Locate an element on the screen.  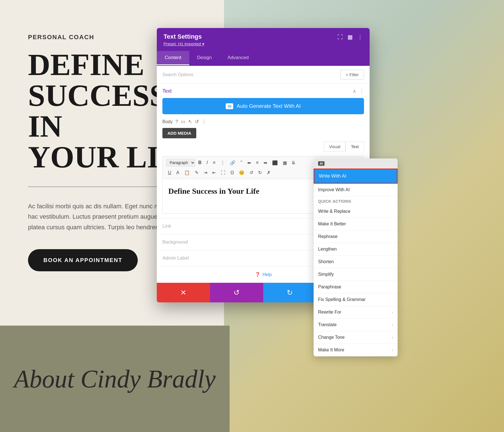
tab-content: Content is located at coordinates (173, 58).